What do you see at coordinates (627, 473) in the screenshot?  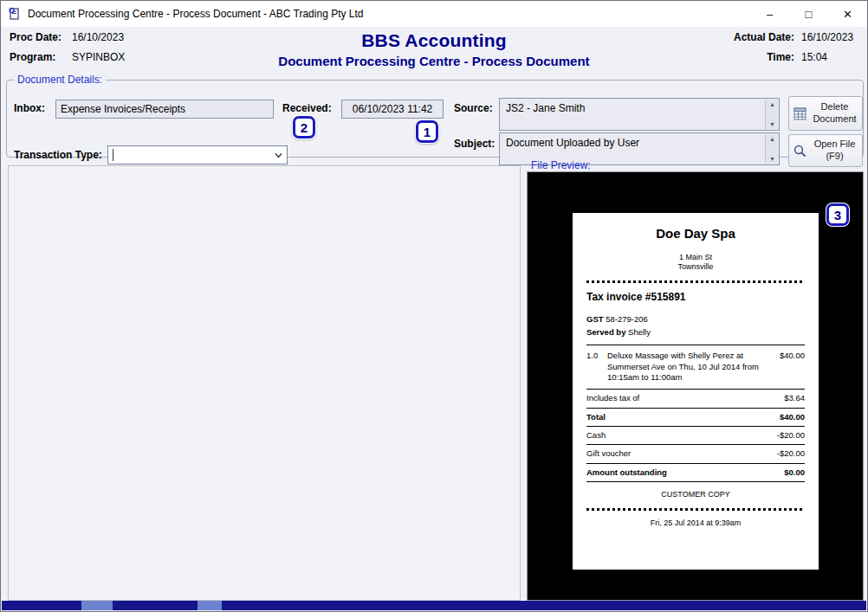 I see `receipt-outstanding-label: Amount outstanding` at bounding box center [627, 473].